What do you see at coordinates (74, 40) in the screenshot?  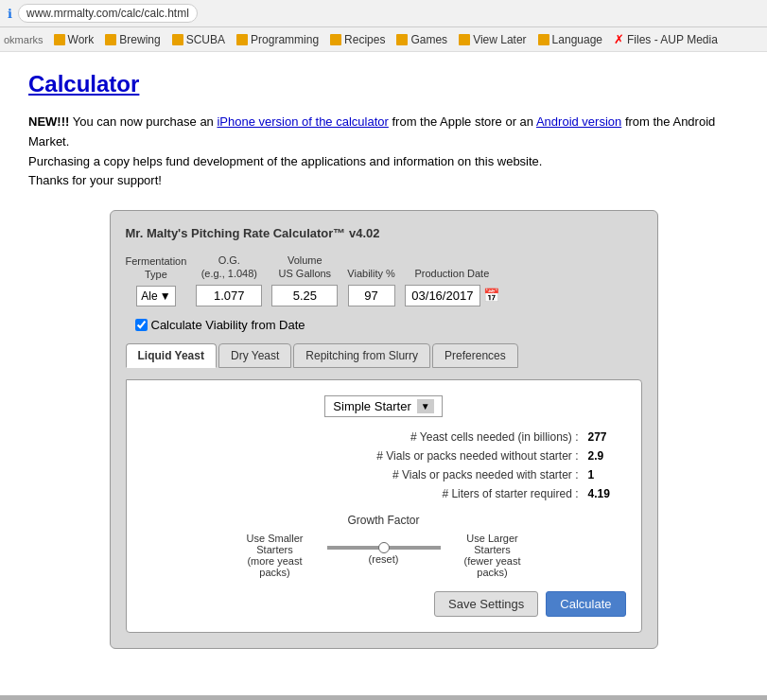 I see `bookmark-work: Work` at bounding box center [74, 40].